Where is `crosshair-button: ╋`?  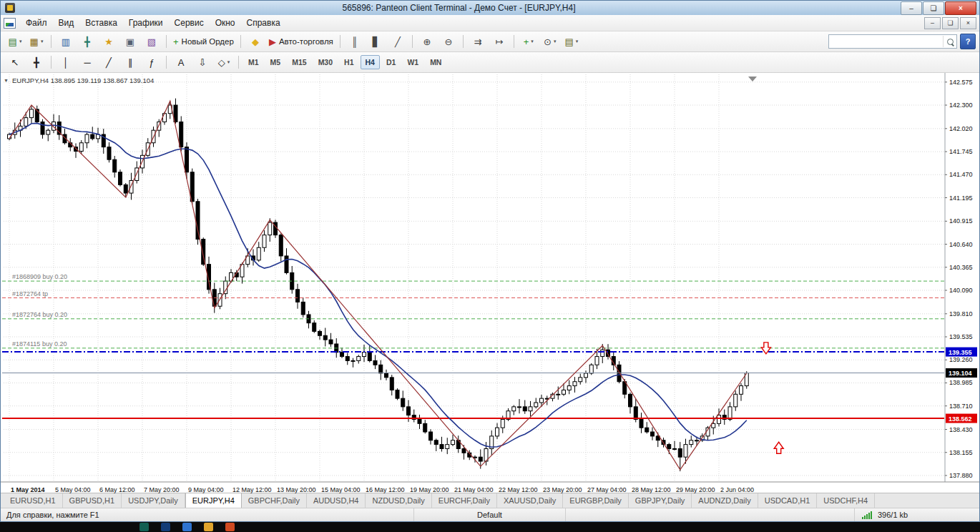 crosshair-button: ╋ is located at coordinates (36, 62).